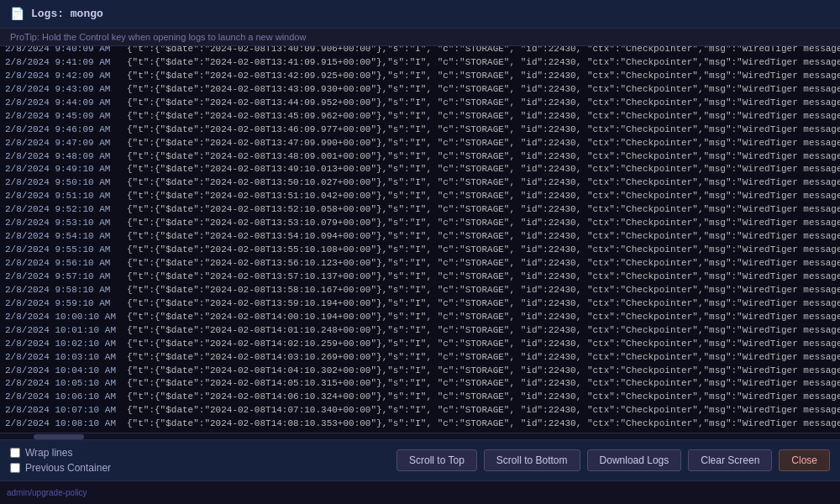  Describe the element at coordinates (66, 90) in the screenshot. I see `log-timestamp: 2/8/2024 9:43:09 AM` at that location.